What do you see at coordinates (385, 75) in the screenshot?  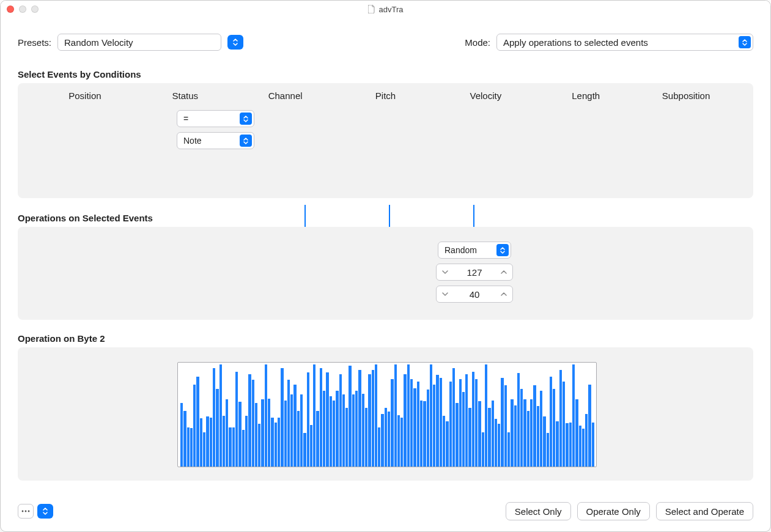 I see `conditions-title: Select Events by Conditions` at bounding box center [385, 75].